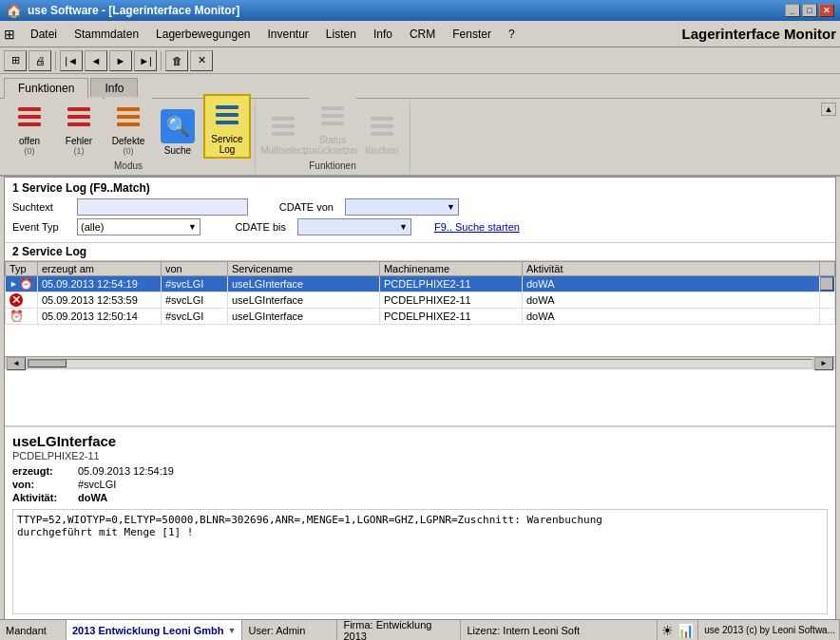  I want to click on search-row-1: Suchtext CDATE von ▼, so click(420, 207).